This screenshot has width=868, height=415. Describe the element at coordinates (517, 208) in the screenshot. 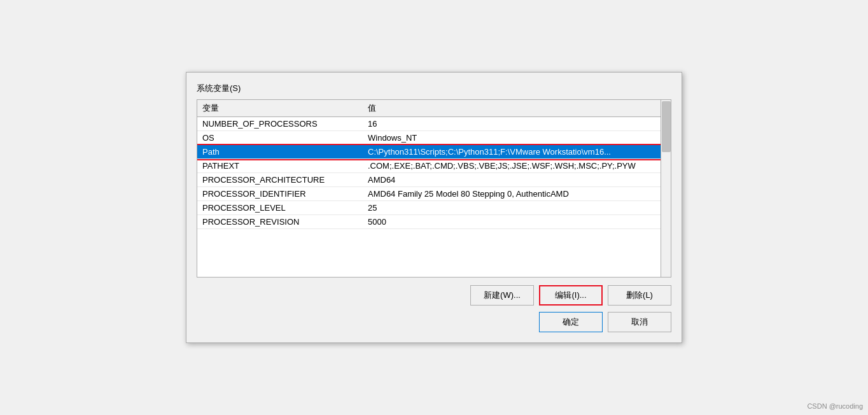

I see `row-var-value: 25` at that location.